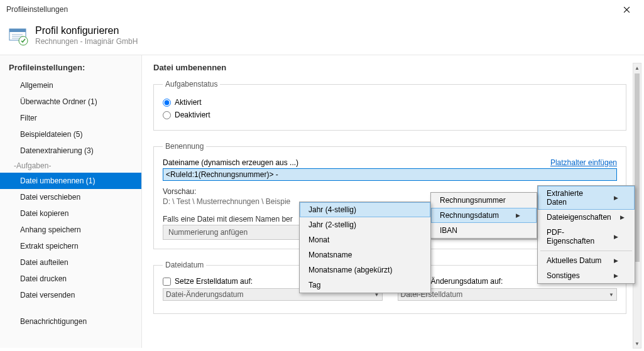 The height and width of the screenshot is (351, 644). Describe the element at coordinates (586, 276) in the screenshot. I see `menu-item-sonstiges: Sonstiges▶` at that location.